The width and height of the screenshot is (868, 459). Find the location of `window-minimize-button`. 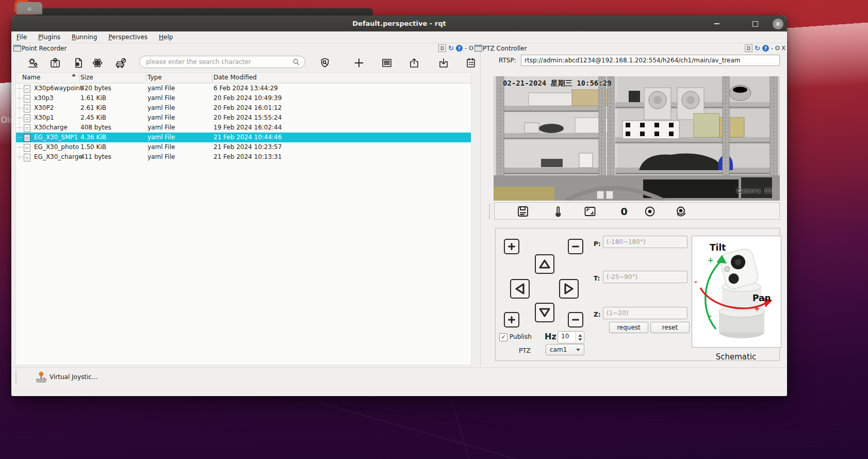

window-minimize-button is located at coordinates (717, 24).